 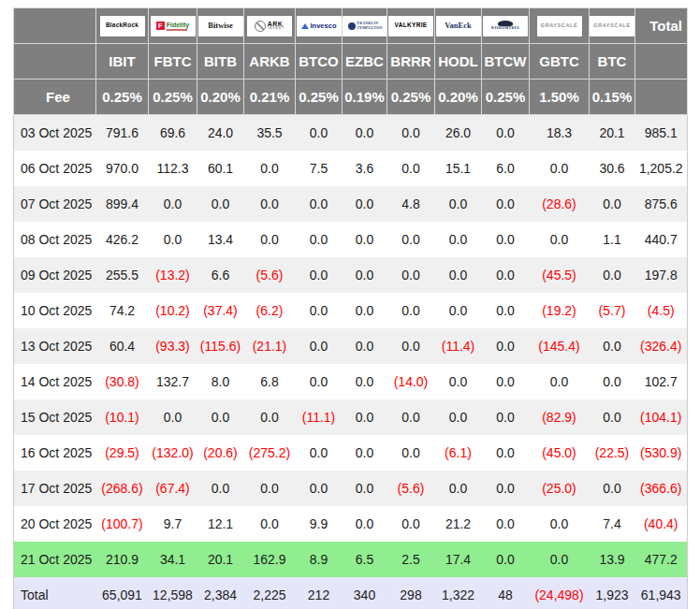 I want to click on value-cell: 970.0, so click(x=123, y=168).